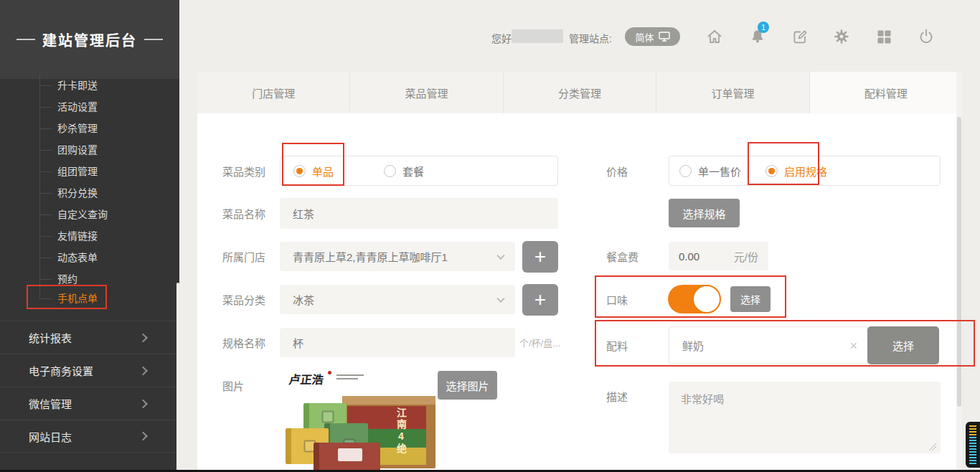 The height and width of the screenshot is (472, 980). What do you see at coordinates (390, 171) in the screenshot?
I see `radio-unselected-icon` at bounding box center [390, 171].